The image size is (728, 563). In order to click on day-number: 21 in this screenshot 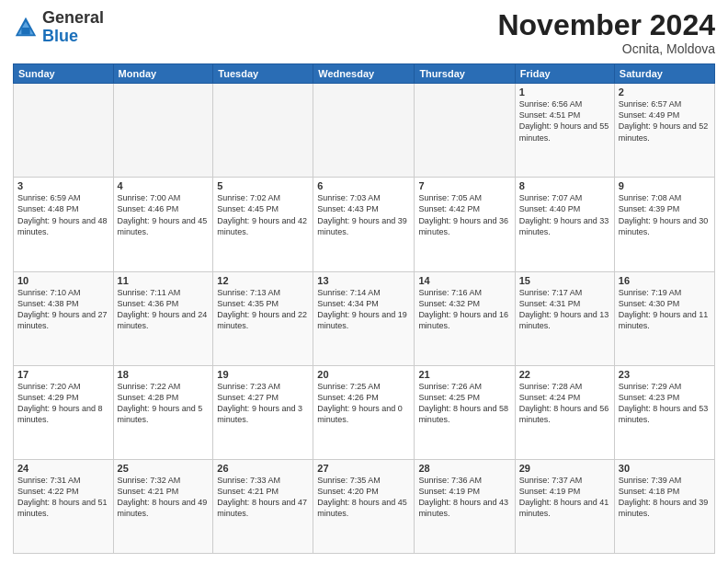, I will do `click(464, 374)`.